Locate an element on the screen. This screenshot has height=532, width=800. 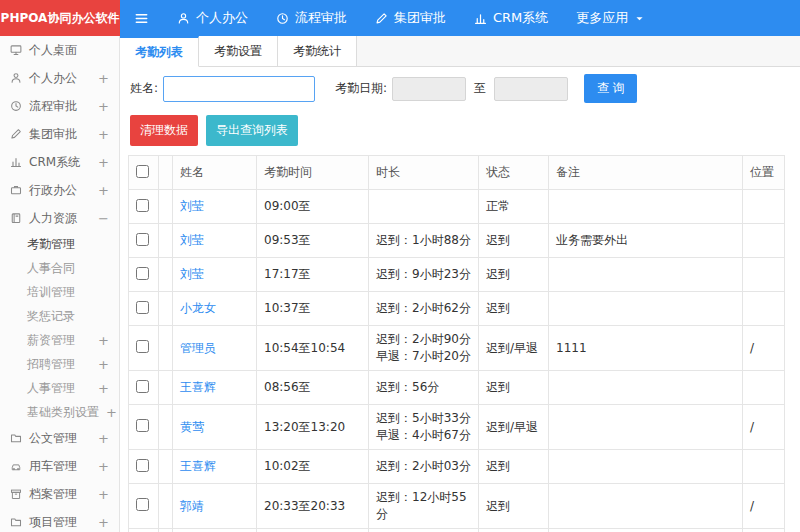
sidebar-item-training-management: 培训管理 is located at coordinates (60, 292).